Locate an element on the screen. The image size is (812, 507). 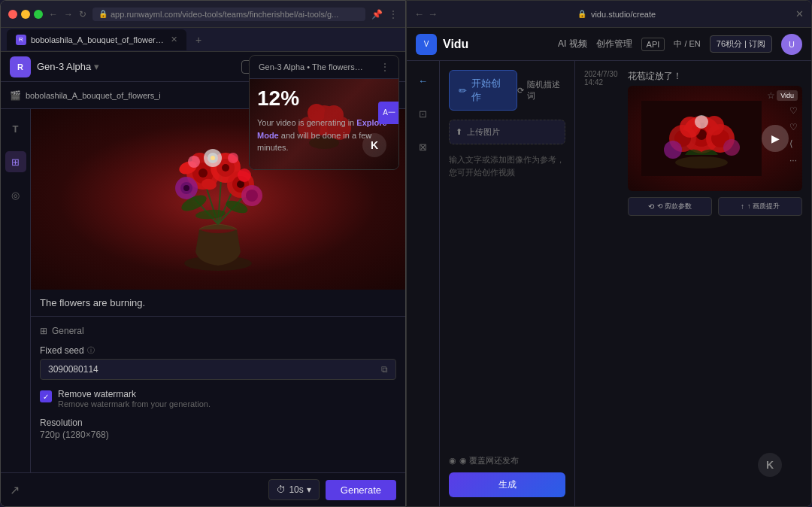
right-back-icon: ← is located at coordinates (420, 14).